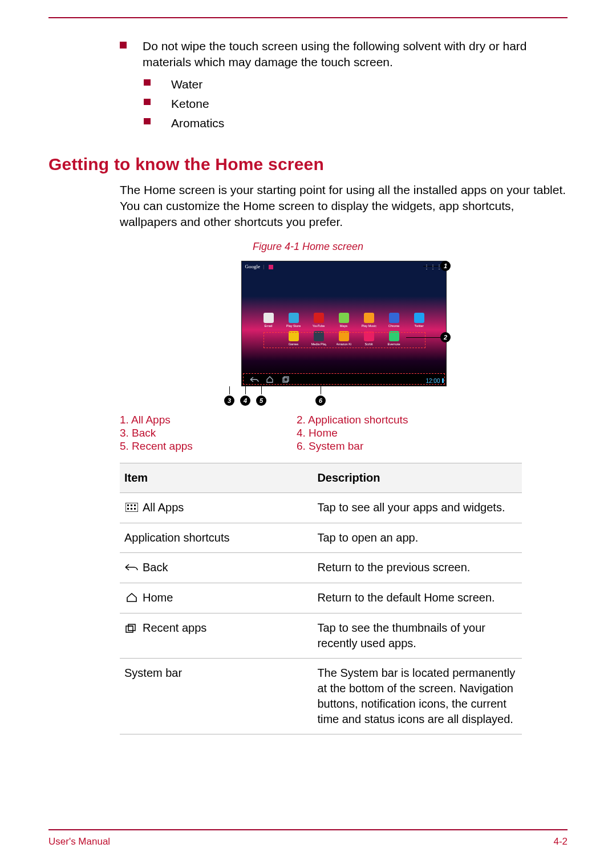 The width and height of the screenshot is (616, 868). I want to click on table-header-item: Item, so click(216, 478).